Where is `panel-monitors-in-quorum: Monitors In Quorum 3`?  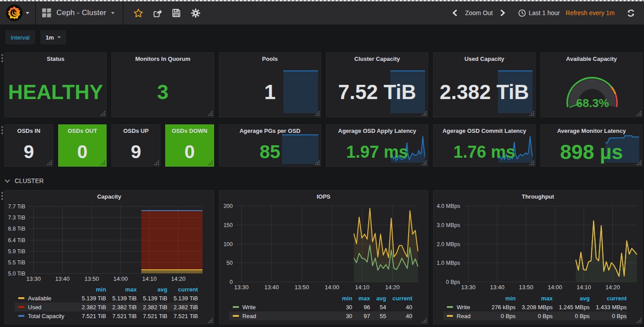 panel-monitors-in-quorum: Monitors In Quorum 3 is located at coordinates (163, 85).